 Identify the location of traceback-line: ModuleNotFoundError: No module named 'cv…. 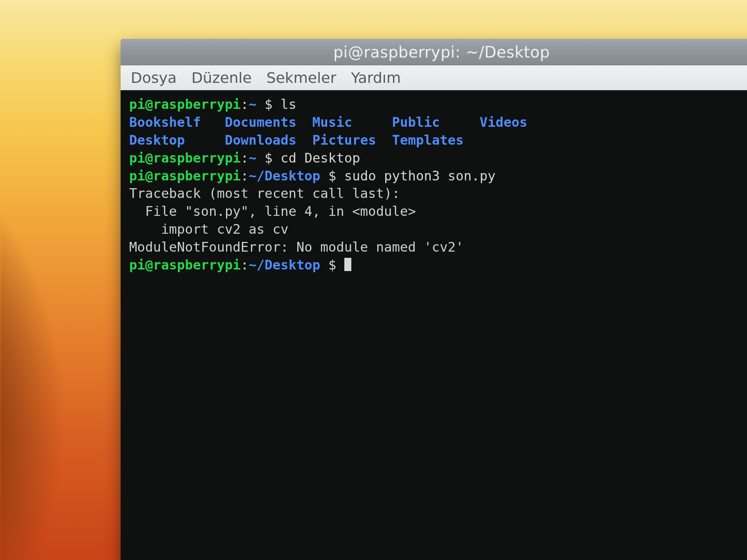
(296, 247).